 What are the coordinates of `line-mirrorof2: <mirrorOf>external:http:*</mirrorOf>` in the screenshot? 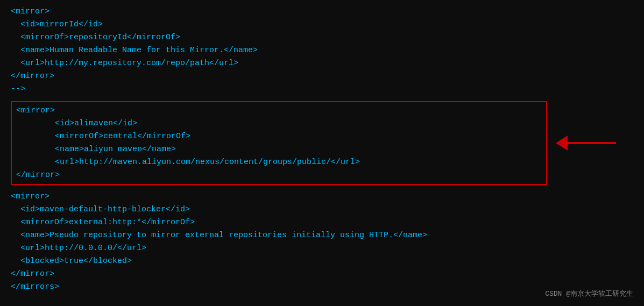 It's located at (322, 223).